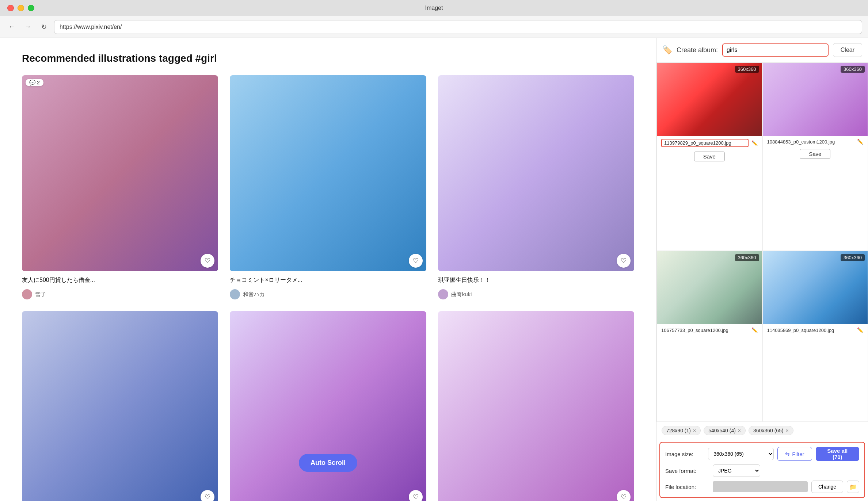 This screenshot has width=868, height=501. I want to click on filter-tag-728: 728x90 (1) ×, so click(681, 431).